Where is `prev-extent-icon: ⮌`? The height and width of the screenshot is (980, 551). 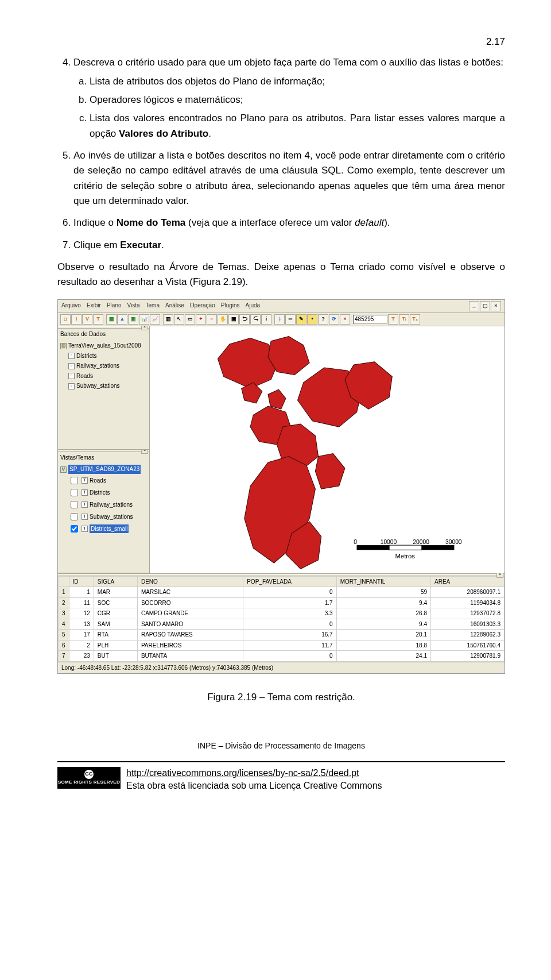
prev-extent-icon: ⮌ is located at coordinates (245, 319).